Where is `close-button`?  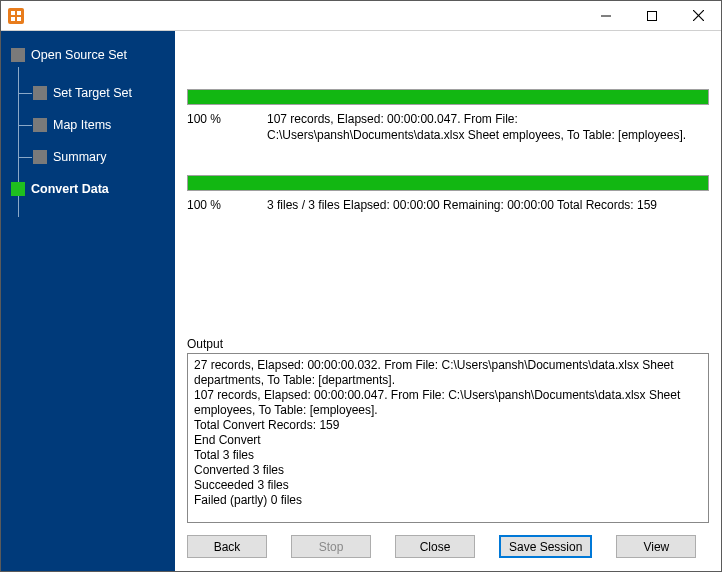 close-button is located at coordinates (698, 16).